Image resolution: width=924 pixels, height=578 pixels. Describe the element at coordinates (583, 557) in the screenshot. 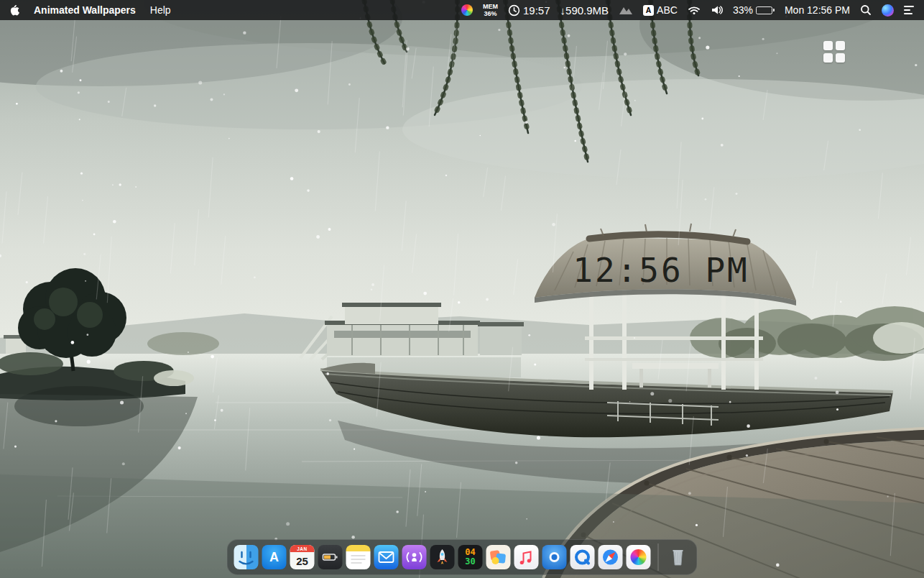

I see `quicktime-q-icon` at that location.